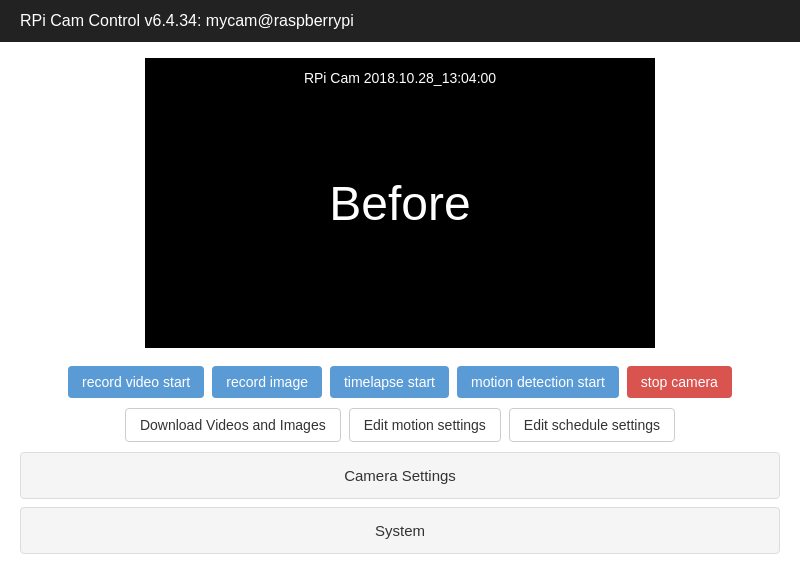 The image size is (800, 568). Describe the element at coordinates (400, 425) in the screenshot. I see `secondary-button-row: Download Videos and Images Edit motion s…` at that location.